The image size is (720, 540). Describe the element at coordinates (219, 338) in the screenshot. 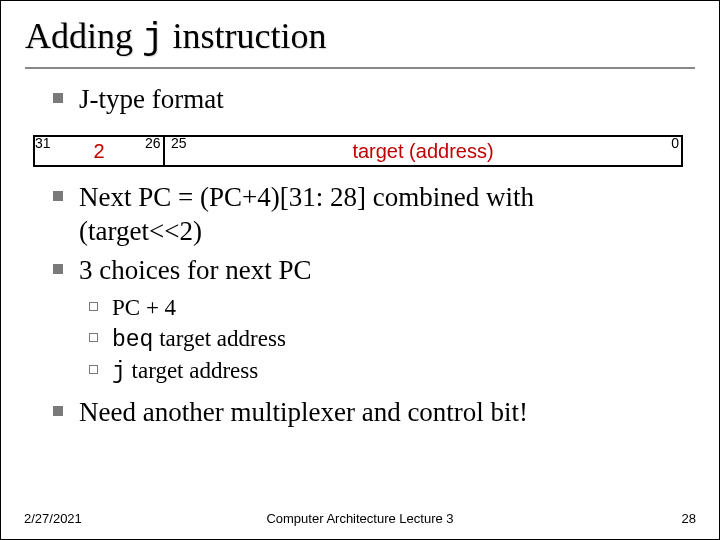

I see `beq-rest: target address` at that location.